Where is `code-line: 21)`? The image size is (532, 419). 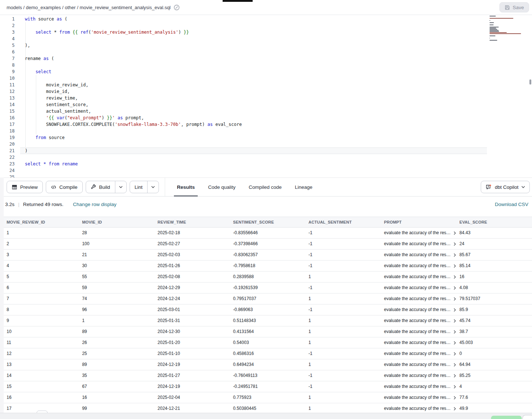
code-line: 21) is located at coordinates (245, 151).